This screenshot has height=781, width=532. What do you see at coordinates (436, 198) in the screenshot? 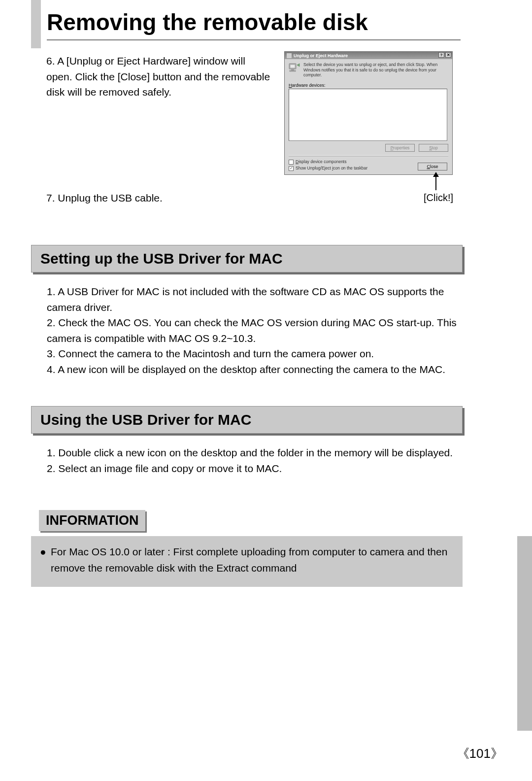
I see `click-label: [Click!]` at bounding box center [436, 198].